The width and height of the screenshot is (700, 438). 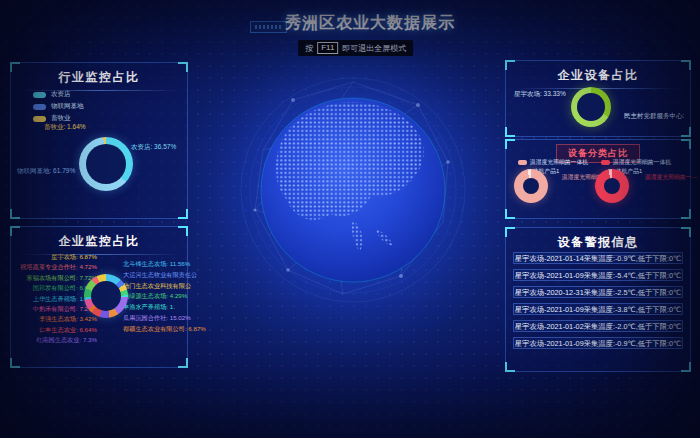 What do you see at coordinates (598, 343) in the screenshot?
I see `alert-row: 星宇农场-2021-01-09采集温度:-0.9℃,低于下限:0℃` at bounding box center [598, 343].